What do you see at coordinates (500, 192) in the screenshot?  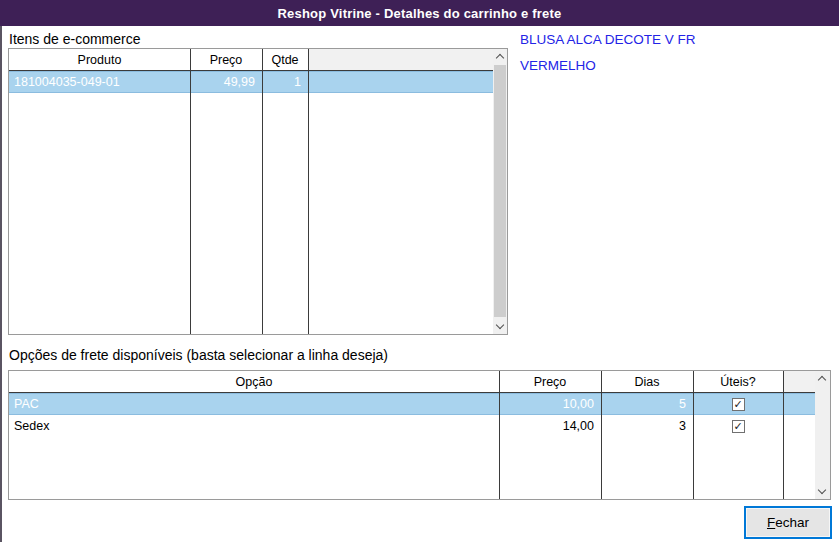 I see `items-table-scrollbar` at bounding box center [500, 192].